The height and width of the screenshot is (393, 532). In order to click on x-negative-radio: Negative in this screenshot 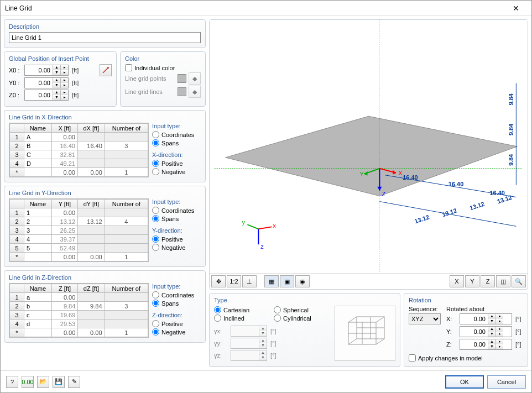, I will do `click(176, 171)`.